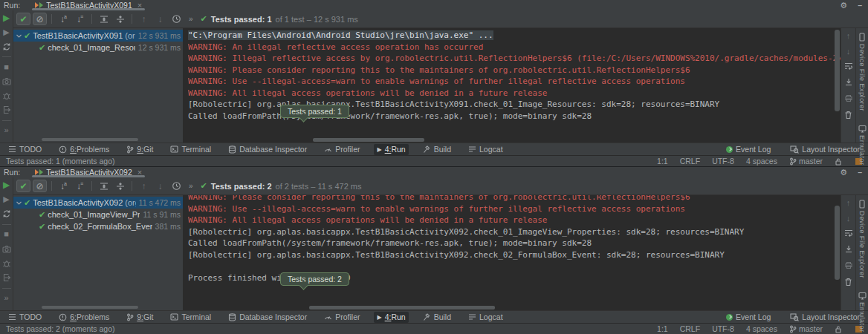 The image size is (868, 334). What do you see at coordinates (98, 48) in the screenshot?
I see `test-tree-row-case: ✔ check_01_Image_Resources 12 s 931 ms` at bounding box center [98, 48].